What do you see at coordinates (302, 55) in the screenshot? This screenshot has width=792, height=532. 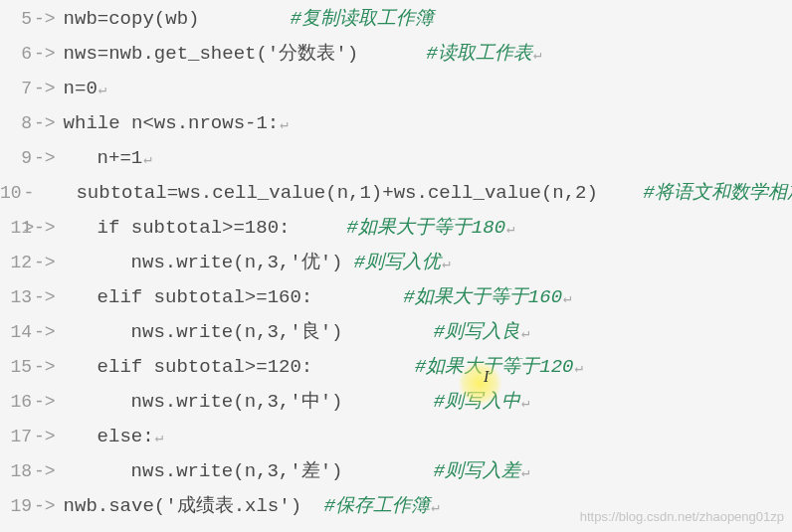 I see `code-content: nws=nwb.get_sheet('分数表') #读取工作表↵` at bounding box center [302, 55].